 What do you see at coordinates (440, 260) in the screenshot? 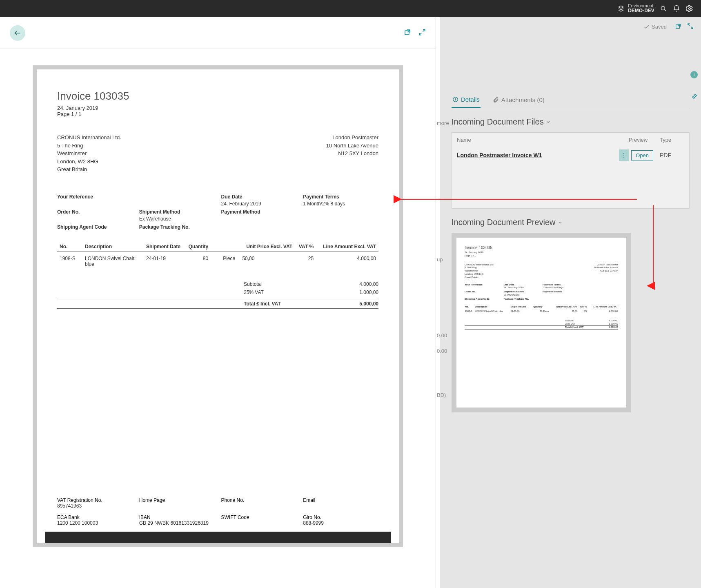
I see `ghost-text: up` at bounding box center [440, 260].